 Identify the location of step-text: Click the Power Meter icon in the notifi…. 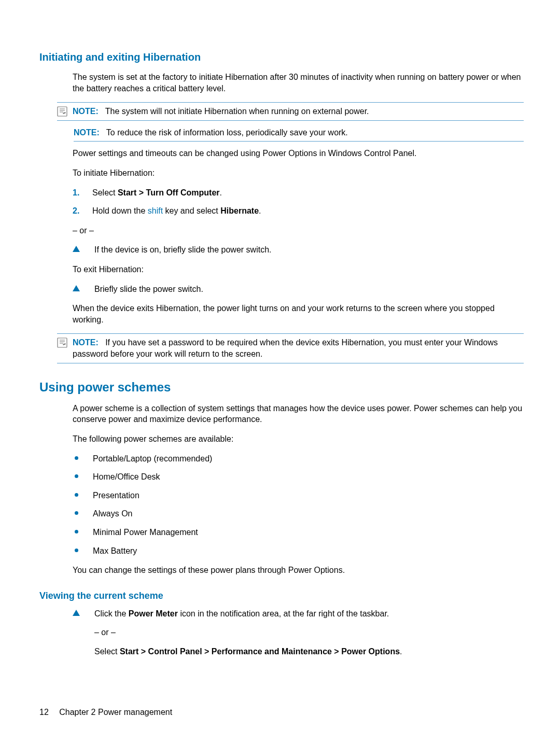
(309, 614).